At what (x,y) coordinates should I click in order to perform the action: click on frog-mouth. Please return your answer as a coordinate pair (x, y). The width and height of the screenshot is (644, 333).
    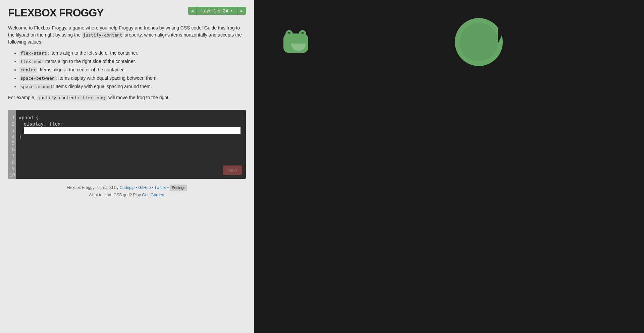
    Looking at the image, I should click on (299, 47).